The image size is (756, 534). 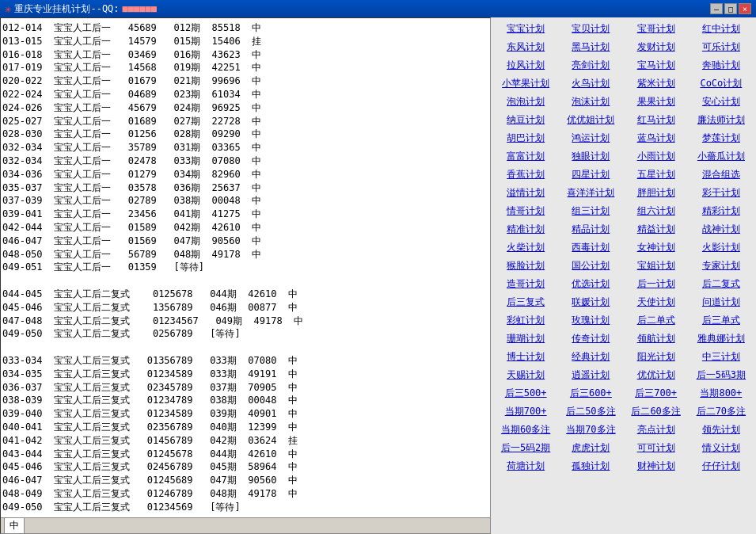 I want to click on link-item: 奔驰计划, so click(x=721, y=65).